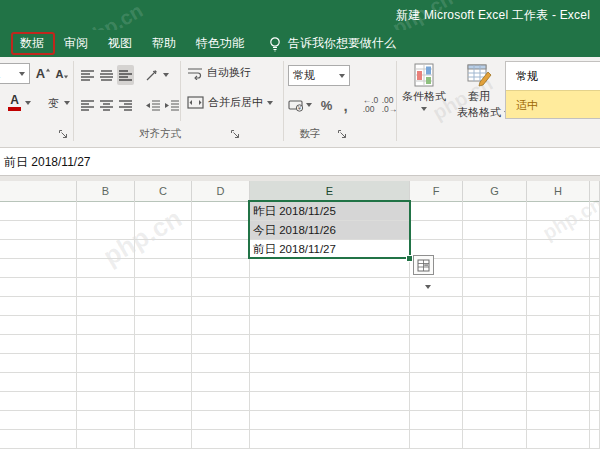 This screenshot has height=450, width=600. I want to click on font-dialog-launcher, so click(64, 134).